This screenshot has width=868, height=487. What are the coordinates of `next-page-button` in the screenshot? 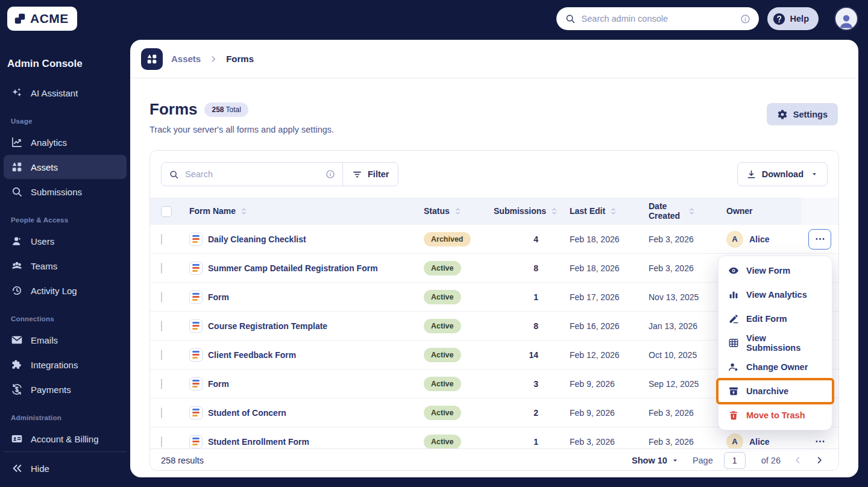 It's located at (819, 460).